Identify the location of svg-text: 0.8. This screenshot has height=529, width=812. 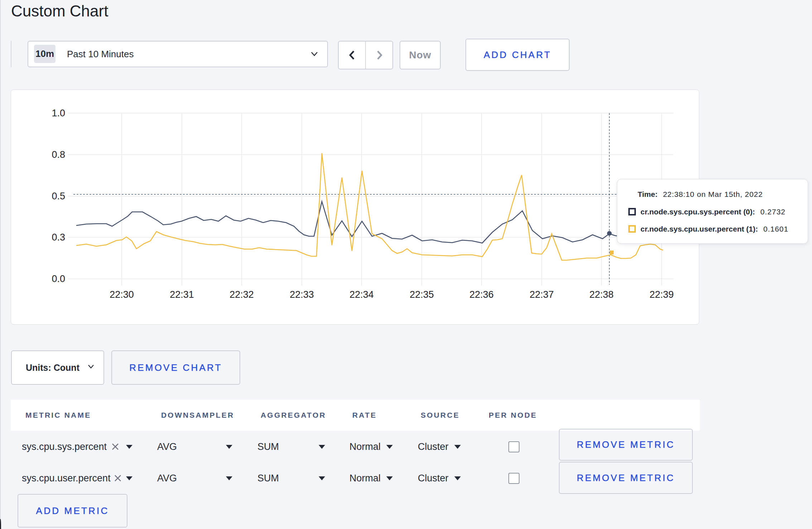
(58, 155).